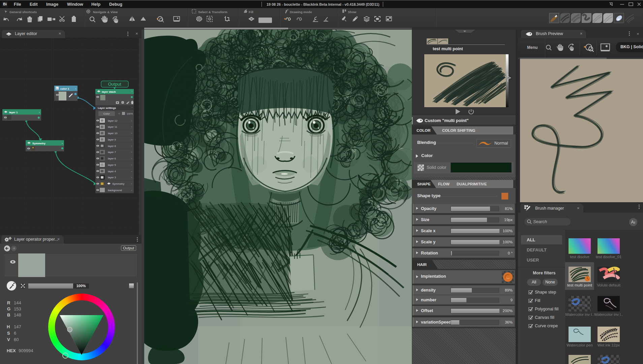  What do you see at coordinates (15, 333) in the screenshot?
I see `svg-text: 6` at bounding box center [15, 333].